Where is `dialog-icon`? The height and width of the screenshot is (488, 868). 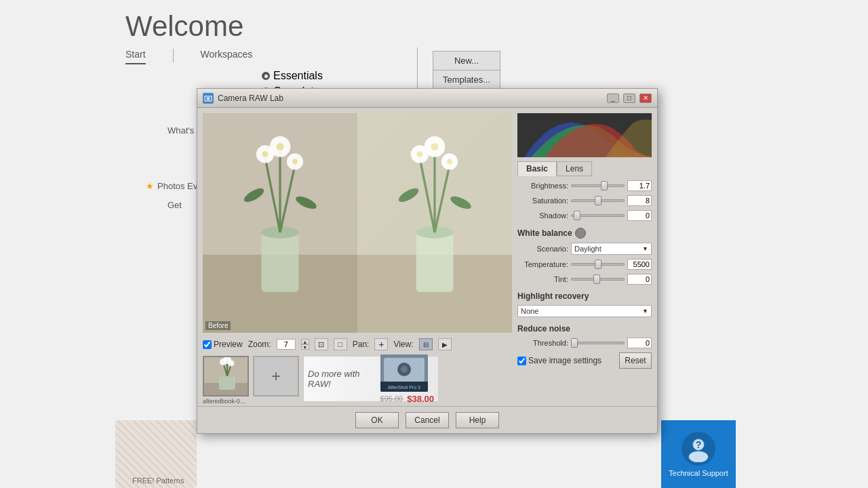
dialog-icon is located at coordinates (208, 98).